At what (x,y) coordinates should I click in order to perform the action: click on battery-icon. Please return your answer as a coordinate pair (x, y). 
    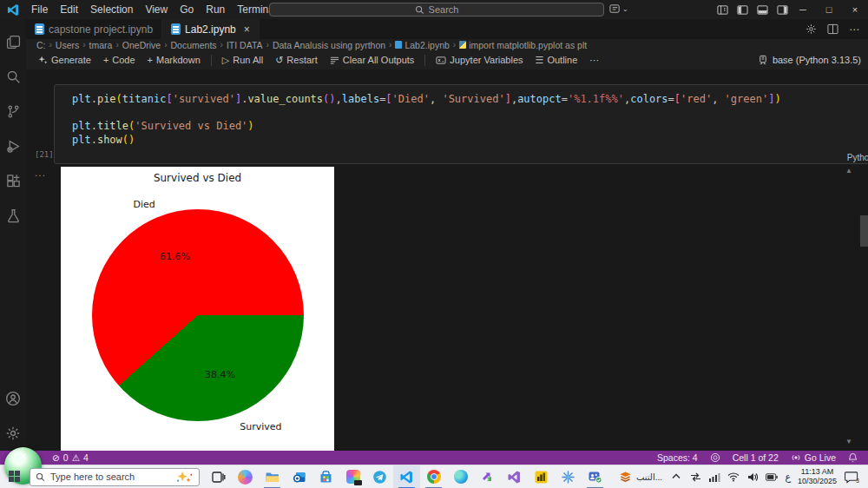
    Looking at the image, I should click on (772, 477).